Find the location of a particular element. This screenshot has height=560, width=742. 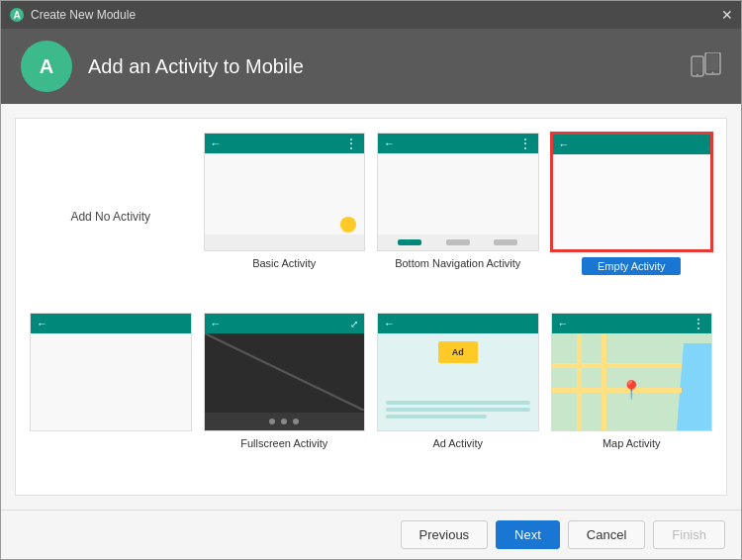

finish-button: Finish is located at coordinates (689, 534).